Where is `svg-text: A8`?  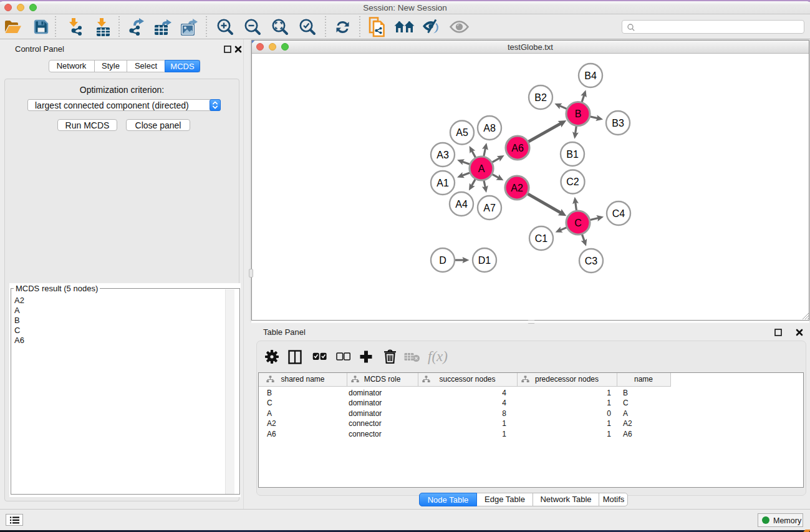
svg-text: A8 is located at coordinates (489, 128).